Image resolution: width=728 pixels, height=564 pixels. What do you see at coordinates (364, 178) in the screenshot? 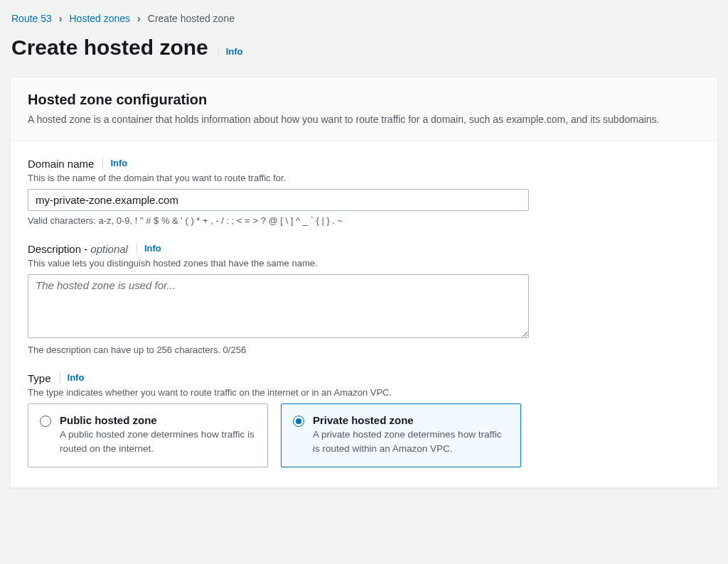
I see `domain-name-desc: This is the name of the domain that you …` at bounding box center [364, 178].